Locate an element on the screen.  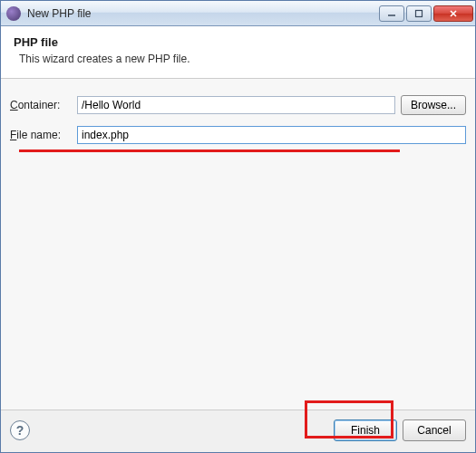
filename-row: File name: is located at coordinates (238, 135).